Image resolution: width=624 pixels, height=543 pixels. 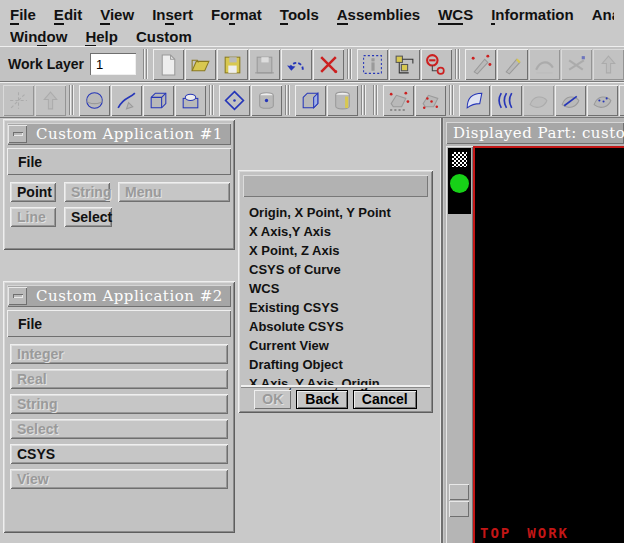 I want to click on floppy-gray-icon, so click(x=264, y=64).